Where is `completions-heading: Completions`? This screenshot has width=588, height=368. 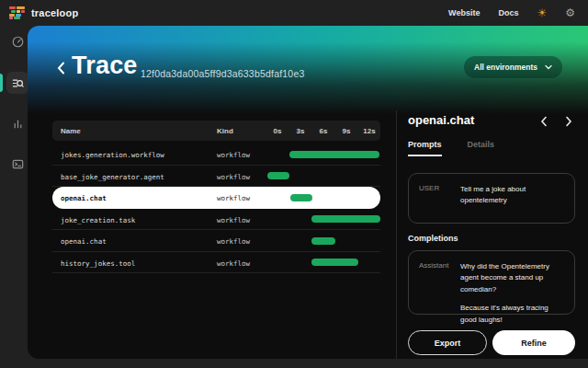 completions-heading: Completions is located at coordinates (434, 238).